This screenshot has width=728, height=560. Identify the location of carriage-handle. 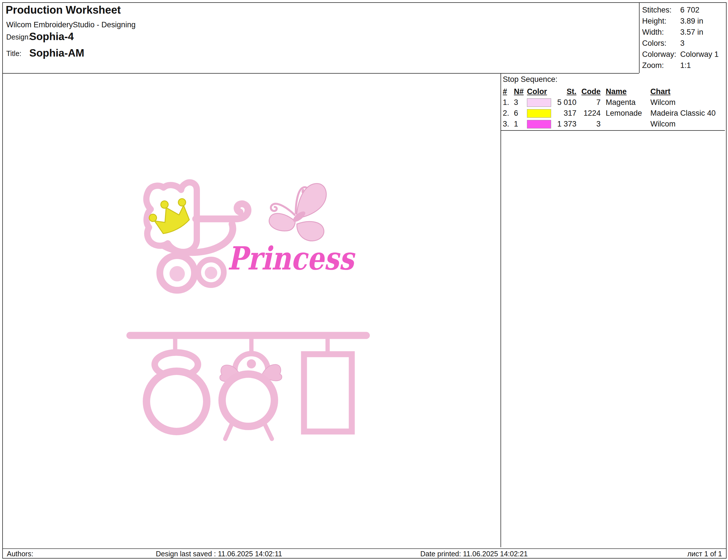
(222, 211).